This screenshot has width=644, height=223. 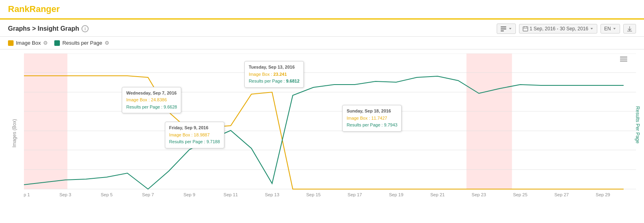 I want to click on legend-image-box-label: Image Box, so click(x=28, y=43).